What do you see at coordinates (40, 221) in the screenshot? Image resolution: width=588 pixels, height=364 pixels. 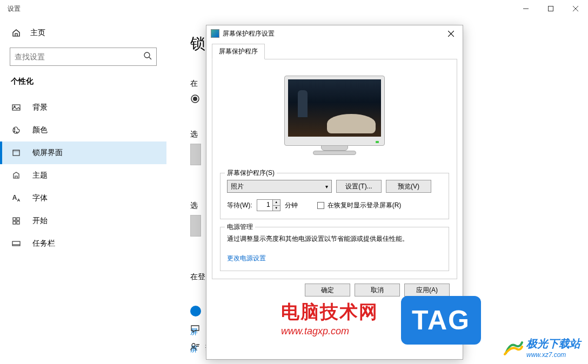 I see `sidebar-item-label: 开始` at bounding box center [40, 221].